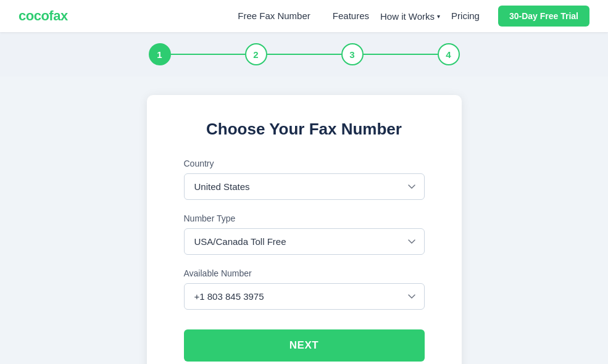  Describe the element at coordinates (304, 345) in the screenshot. I see `next-button: NEXT` at that location.